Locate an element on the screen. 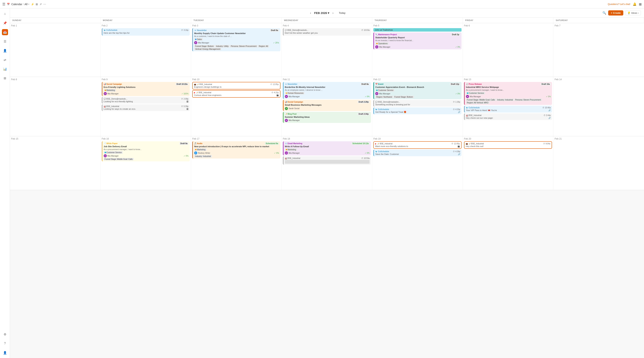 The image size is (644, 358). event-bar-tradeshow: John at Tradeshow is located at coordinates (418, 30).